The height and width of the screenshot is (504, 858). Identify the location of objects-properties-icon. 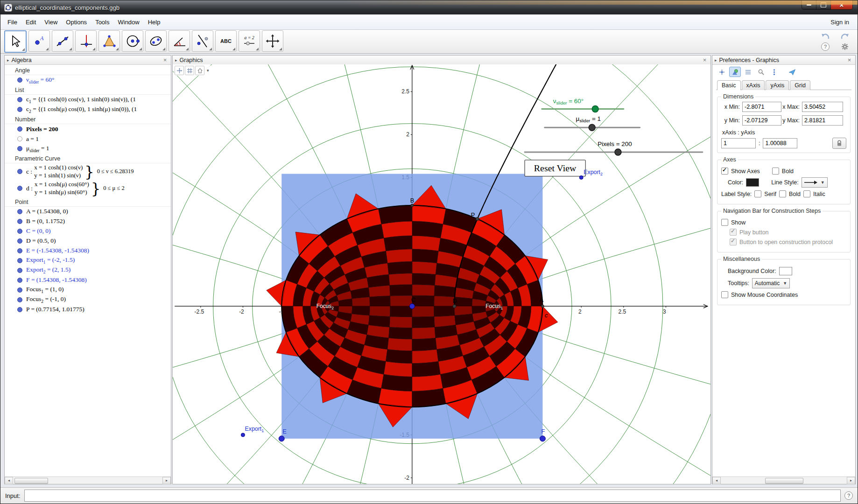
(722, 72).